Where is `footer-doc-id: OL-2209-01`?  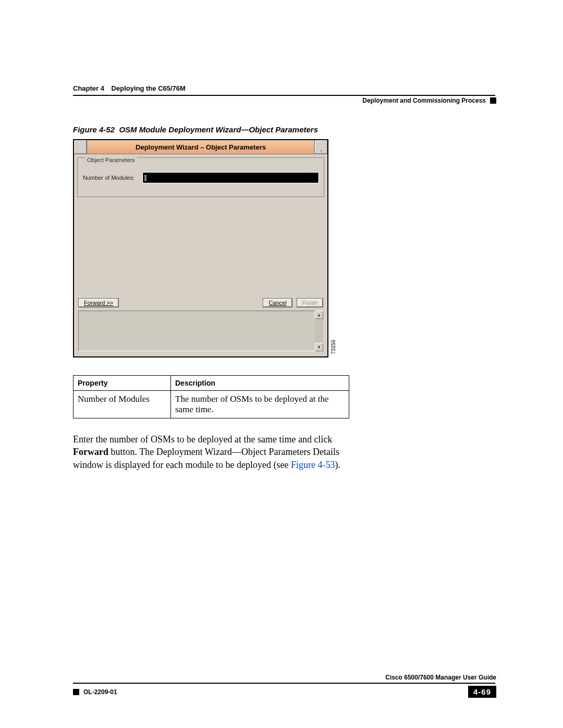
footer-doc-id: OL-2209-01 is located at coordinates (95, 692).